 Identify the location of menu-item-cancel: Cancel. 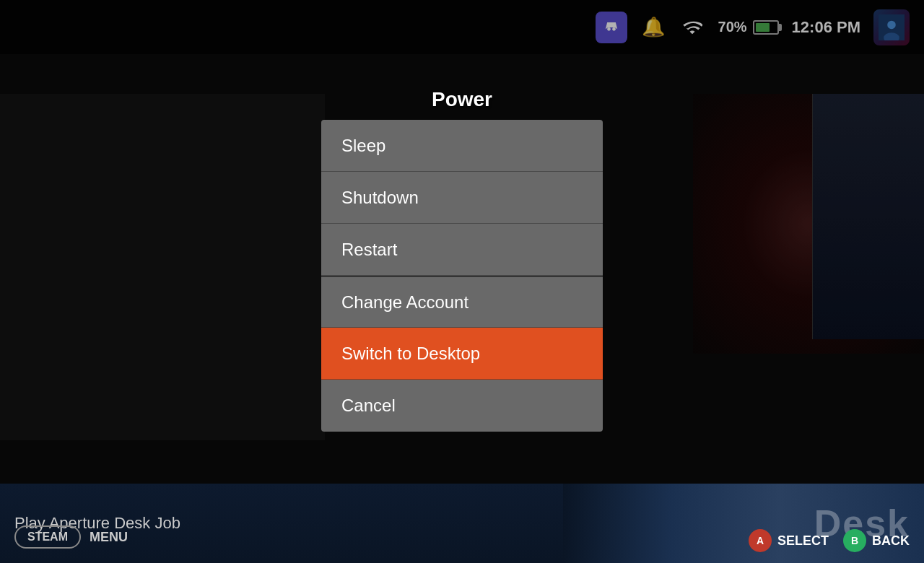
(462, 406).